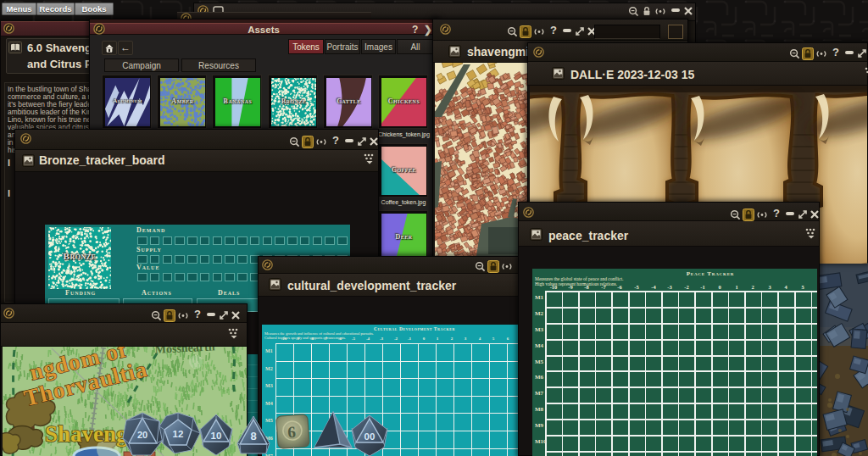 The width and height of the screenshot is (868, 456). What do you see at coordinates (370, 437) in the screenshot?
I see `svg-text: 00` at bounding box center [370, 437].